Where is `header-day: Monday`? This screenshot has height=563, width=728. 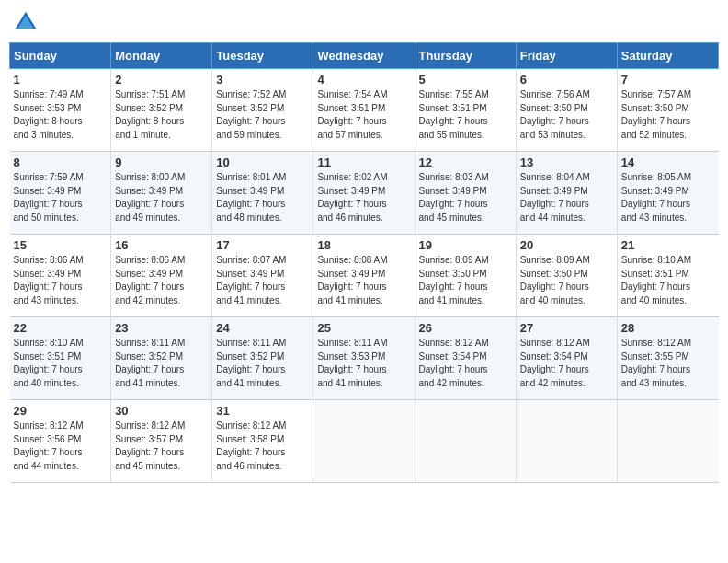
header-day: Monday is located at coordinates (162, 56).